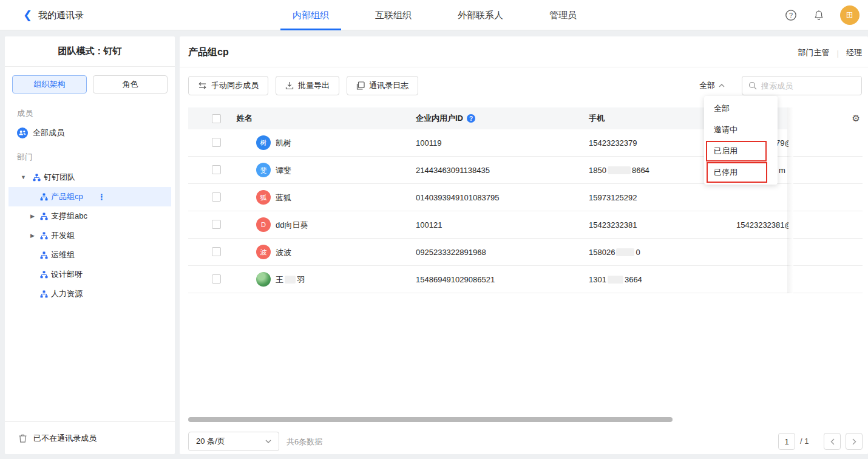  I want to click on avatar: 树, so click(263, 143).